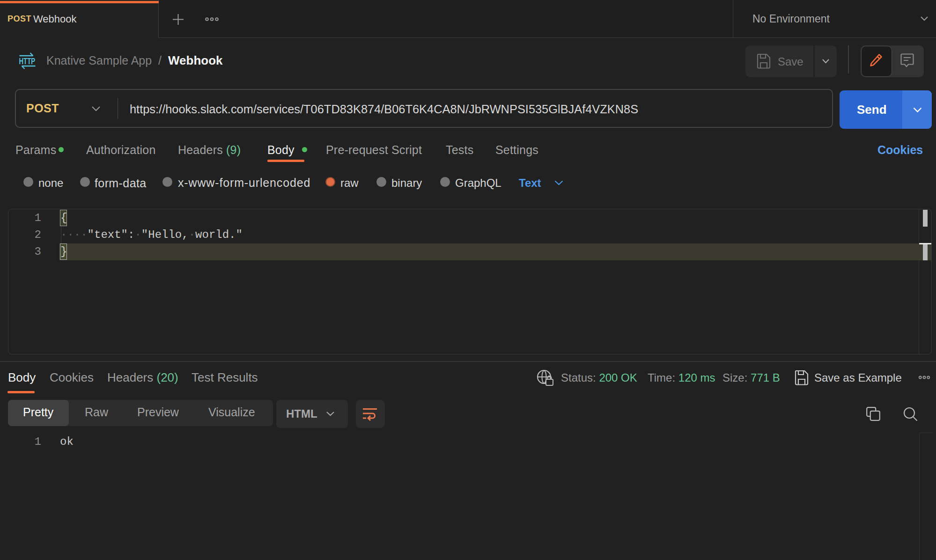 The width and height of the screenshot is (936, 560). Describe the element at coordinates (27, 61) in the screenshot. I see `svg-text: HTTP` at that location.